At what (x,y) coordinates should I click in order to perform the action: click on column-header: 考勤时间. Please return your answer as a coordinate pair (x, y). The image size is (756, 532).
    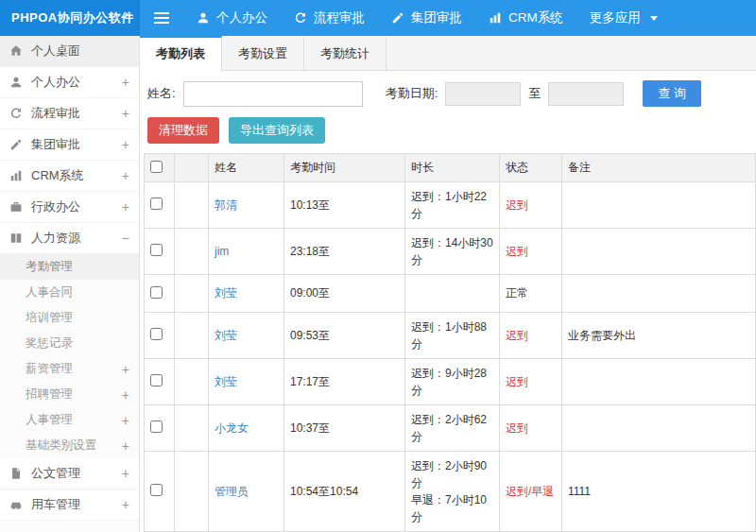
    Looking at the image, I should click on (345, 168).